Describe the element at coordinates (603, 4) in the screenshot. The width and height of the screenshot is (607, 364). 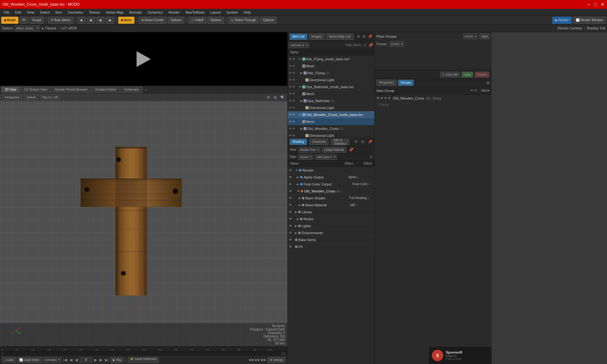
I see `close-btn: ✕` at that location.